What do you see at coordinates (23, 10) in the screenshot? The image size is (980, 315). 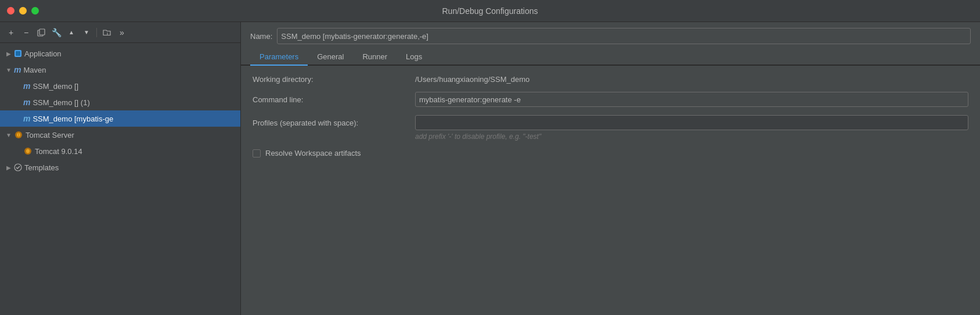 I see `minimize-button` at bounding box center [23, 10].